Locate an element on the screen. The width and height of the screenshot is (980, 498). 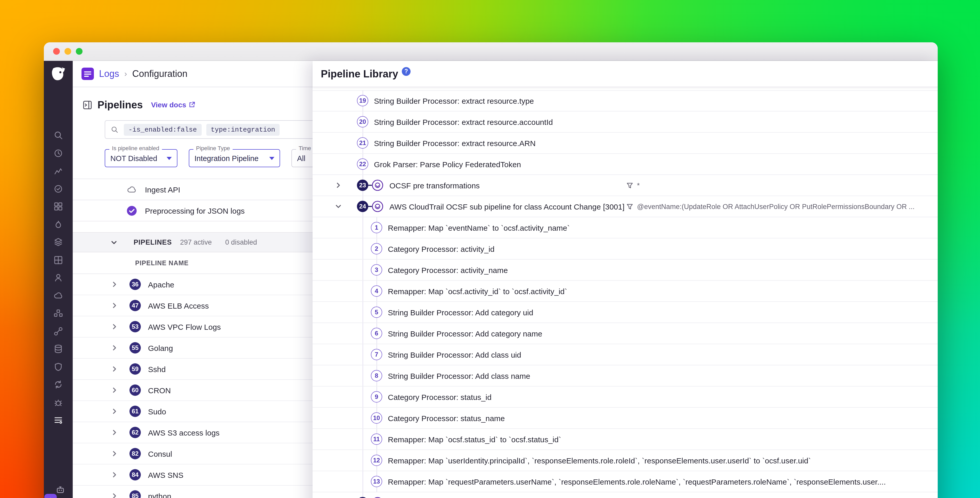
library-row: 9 Category Processor: status_id is located at coordinates (625, 397).